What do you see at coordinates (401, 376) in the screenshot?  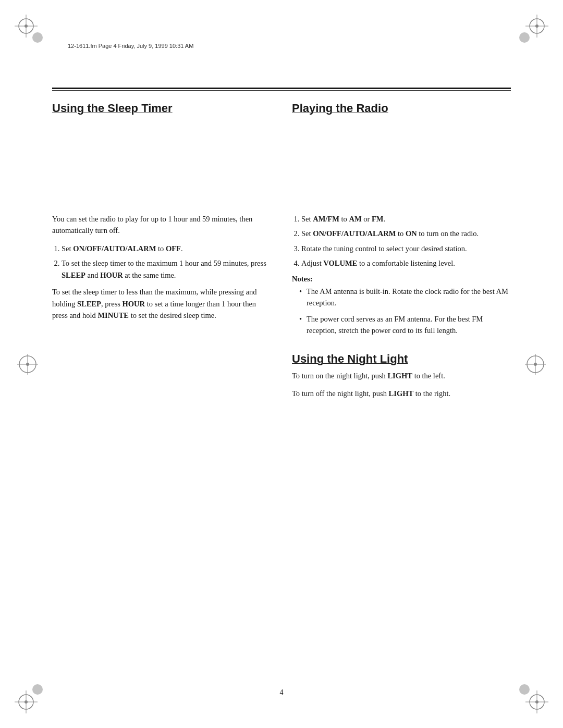 I see `night-light-section: Using the Night Light To turn on the nig…` at bounding box center [401, 376].